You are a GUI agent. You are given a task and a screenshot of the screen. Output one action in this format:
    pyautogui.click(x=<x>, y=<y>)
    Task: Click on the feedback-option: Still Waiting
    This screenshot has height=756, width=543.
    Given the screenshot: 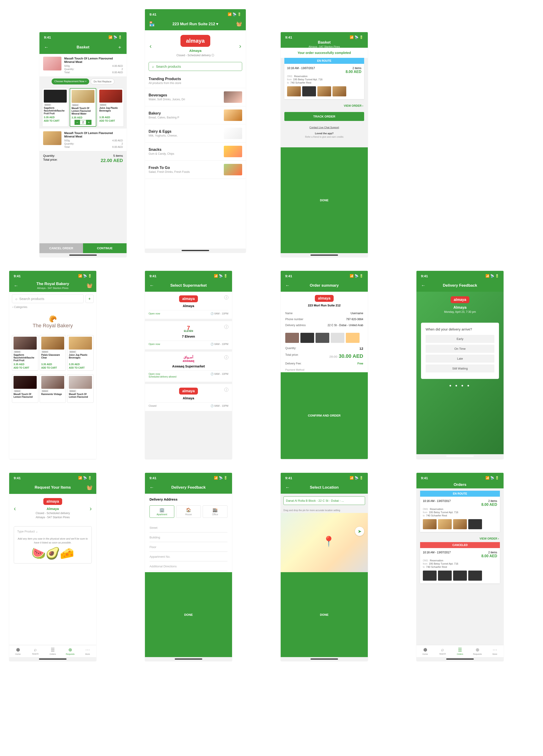 What is the action you would take?
    pyautogui.click(x=460, y=368)
    